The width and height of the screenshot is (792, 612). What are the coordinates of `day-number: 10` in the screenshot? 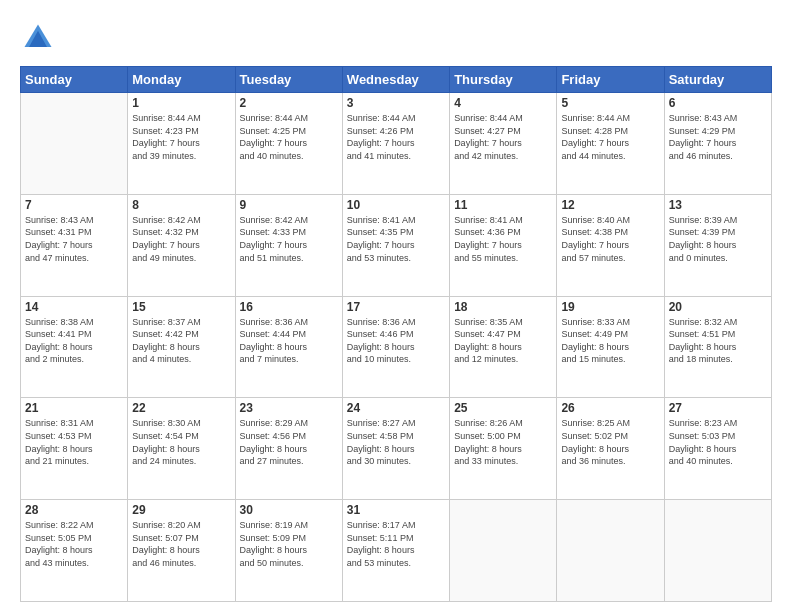 It's located at (396, 205).